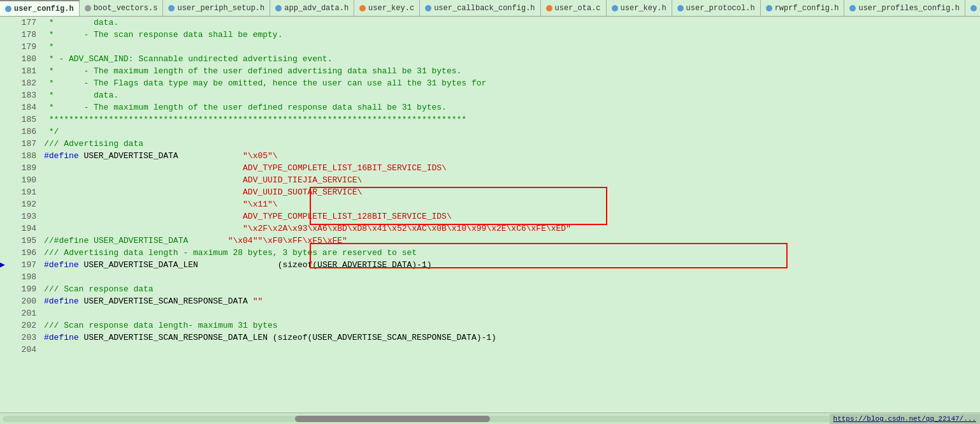 The width and height of the screenshot is (980, 424). What do you see at coordinates (393, 419) in the screenshot?
I see `scrollbar-thumb` at bounding box center [393, 419].